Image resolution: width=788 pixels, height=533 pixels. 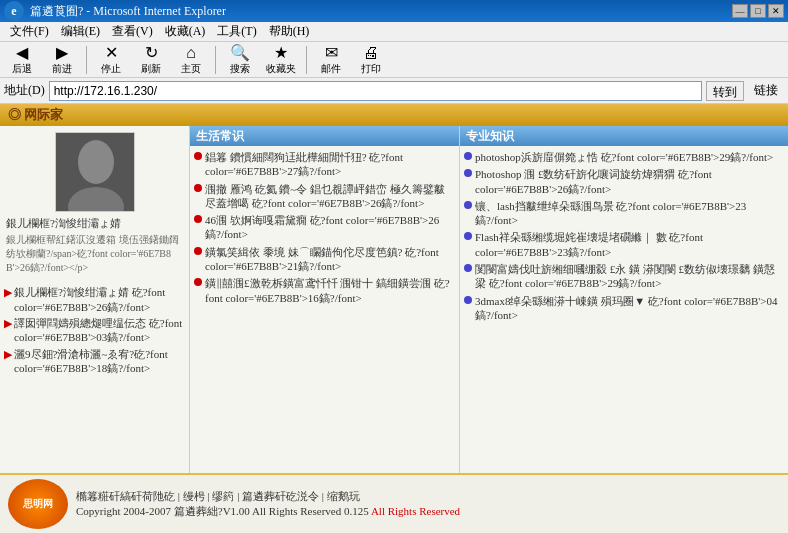 What do you see at coordinates (112, 52) in the screenshot?
I see `stop-icon: ✕` at bounding box center [112, 52].